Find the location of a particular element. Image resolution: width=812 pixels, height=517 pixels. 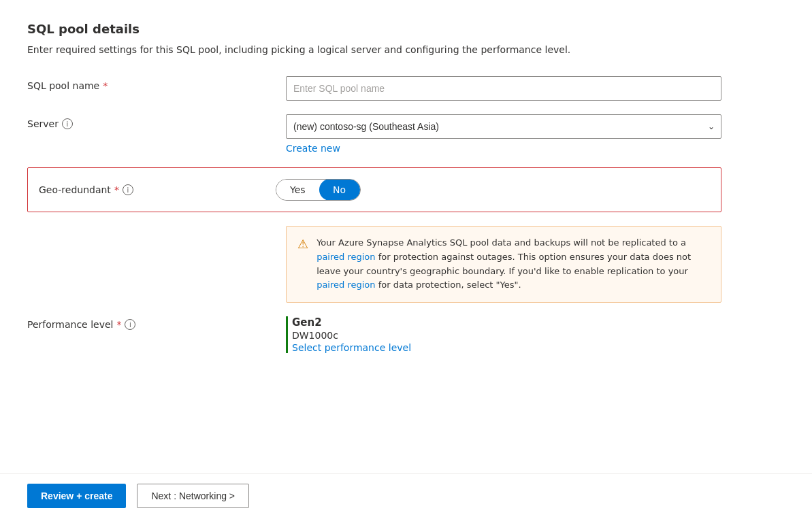

geo-redundant-required: * is located at coordinates (117, 190).